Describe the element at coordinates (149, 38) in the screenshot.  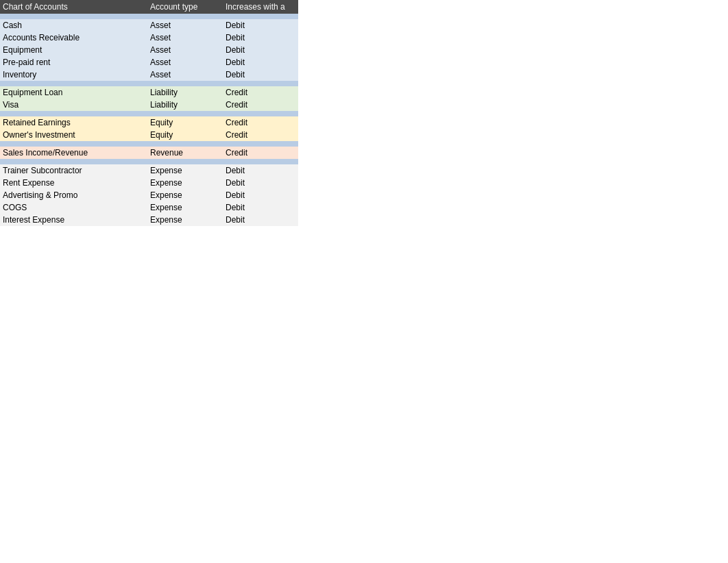
I see `table-row: Accounts ReceivableAssetDebit` at that location.